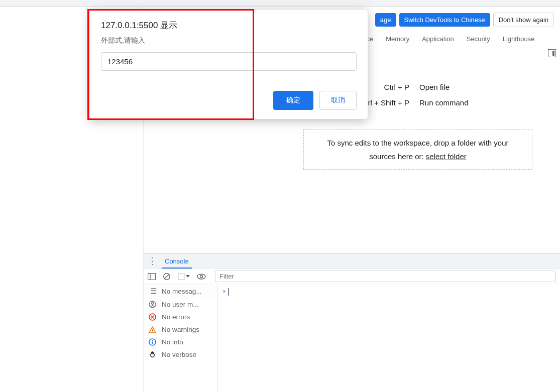  I want to click on workspace-dropzone: To sync edits to the workspace, drop a f…, so click(418, 150).